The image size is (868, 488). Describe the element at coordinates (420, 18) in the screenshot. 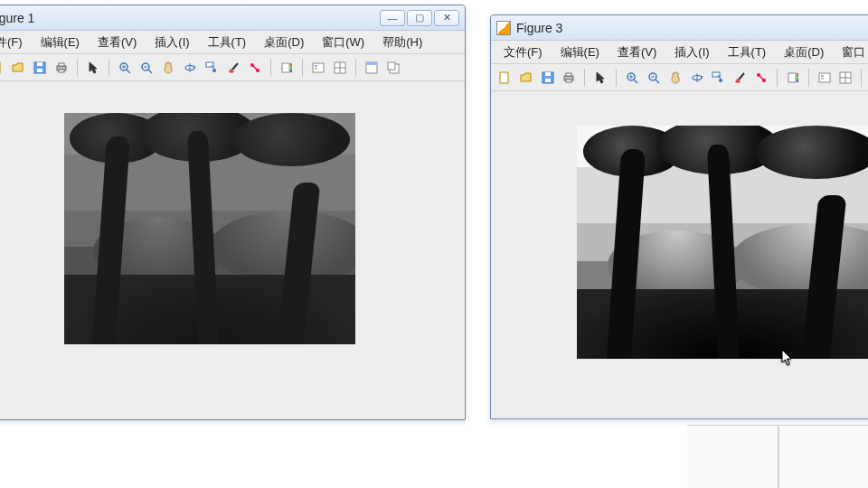

I see `maximize-button: ▢` at that location.